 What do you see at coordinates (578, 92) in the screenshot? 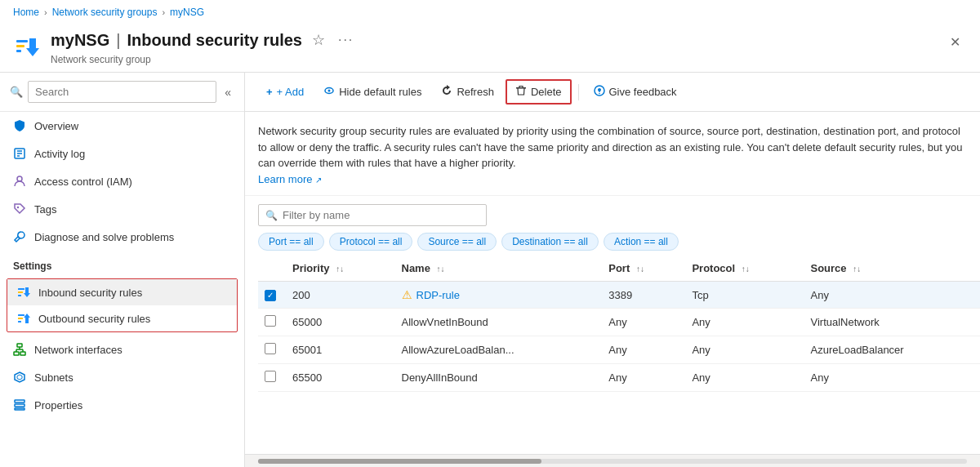
I see `toolbar-divider` at bounding box center [578, 92].